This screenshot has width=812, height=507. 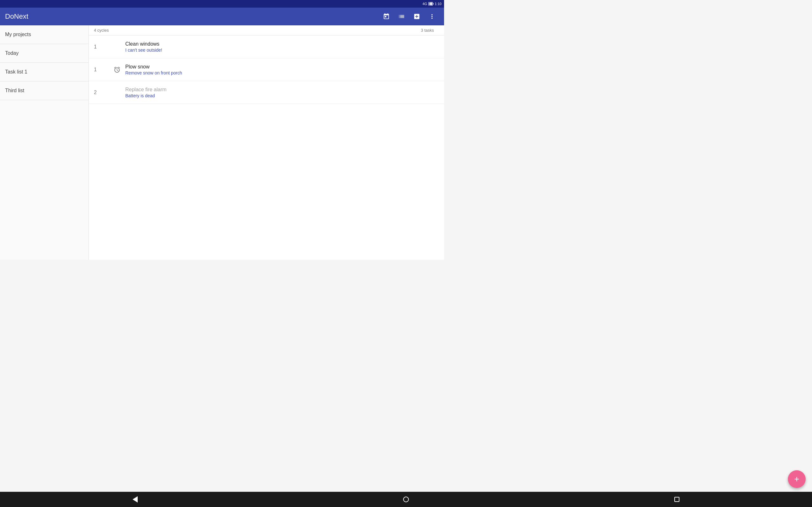 What do you see at coordinates (44, 143) in the screenshot?
I see `sidebar: My projects Today Task list 1 Third list` at bounding box center [44, 143].